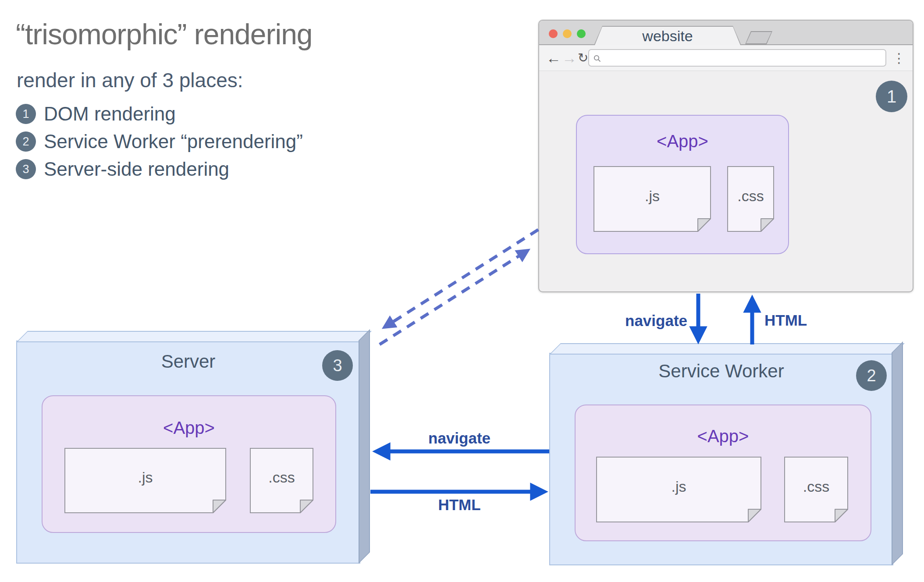 The width and height of the screenshot is (924, 582). What do you see at coordinates (26, 114) in the screenshot?
I see `number-badge-1: 1` at bounding box center [26, 114].